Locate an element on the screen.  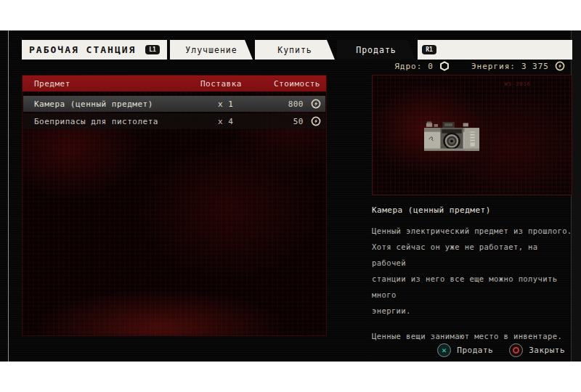
cross-button-icon: ✕ is located at coordinates (444, 350).